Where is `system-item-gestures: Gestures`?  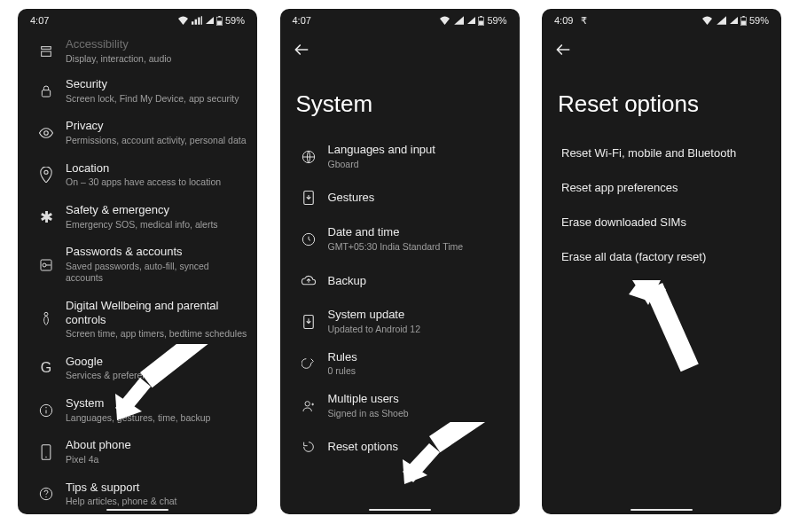
system-item-gestures: Gestures is located at coordinates (400, 198).